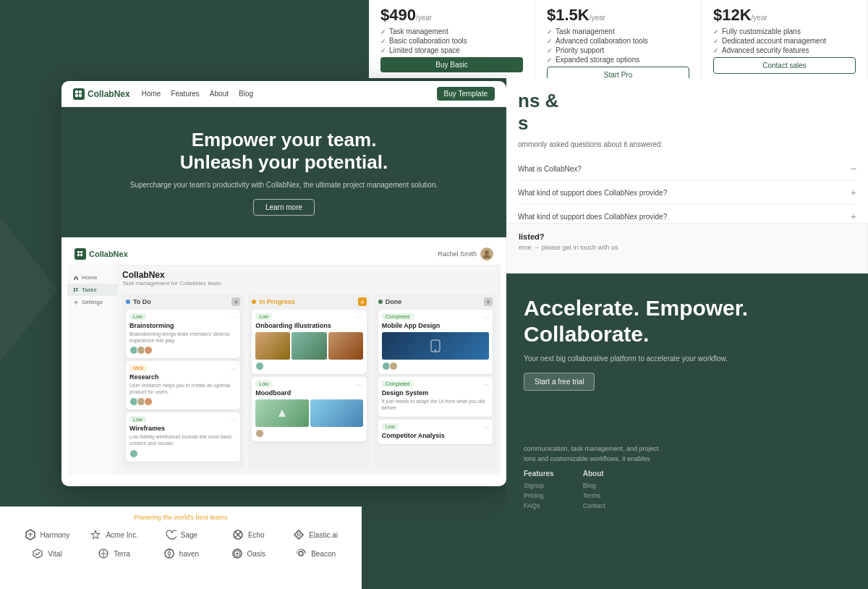  What do you see at coordinates (219, 94) in the screenshot?
I see `nav-about: About` at bounding box center [219, 94].